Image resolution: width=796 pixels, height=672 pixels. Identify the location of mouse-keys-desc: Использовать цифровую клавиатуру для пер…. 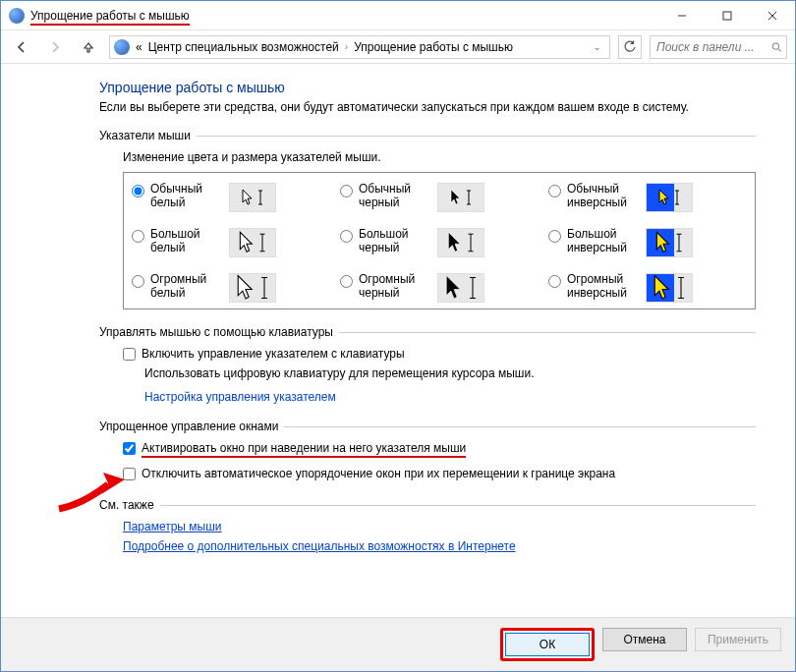
(450, 373).